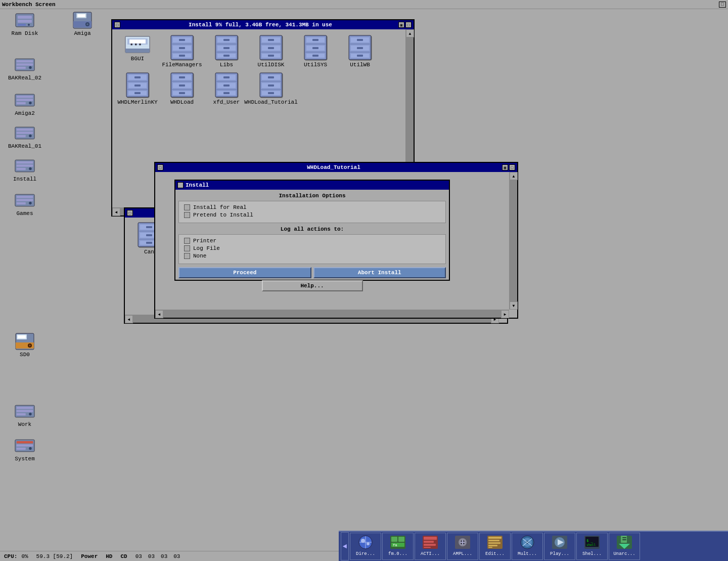  Describe the element at coordinates (592, 554) in the screenshot. I see `shel-label: Shel...` at that location.